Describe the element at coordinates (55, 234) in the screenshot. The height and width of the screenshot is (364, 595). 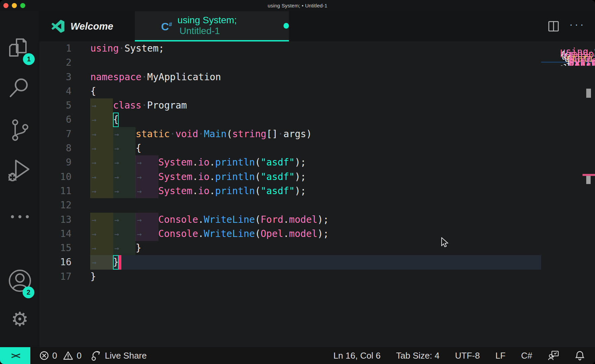
I see `line-number: 14` at that location.